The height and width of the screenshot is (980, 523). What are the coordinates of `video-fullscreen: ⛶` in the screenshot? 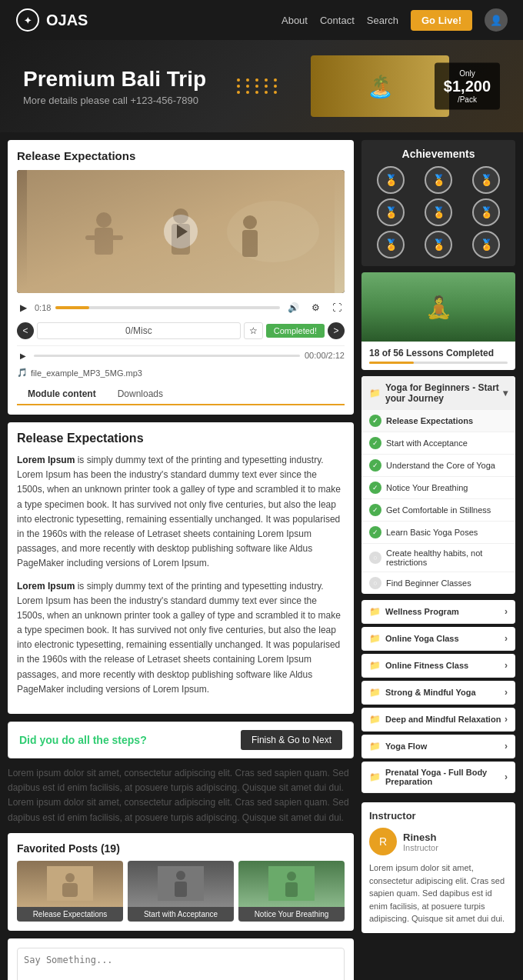 It's located at (337, 308).